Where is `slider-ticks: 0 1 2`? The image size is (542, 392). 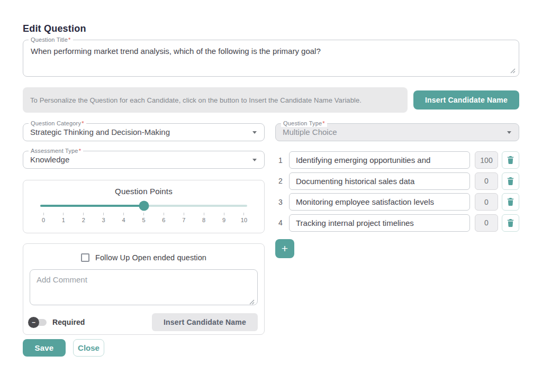 slider-ticks: 0 1 2 is located at coordinates (144, 218).